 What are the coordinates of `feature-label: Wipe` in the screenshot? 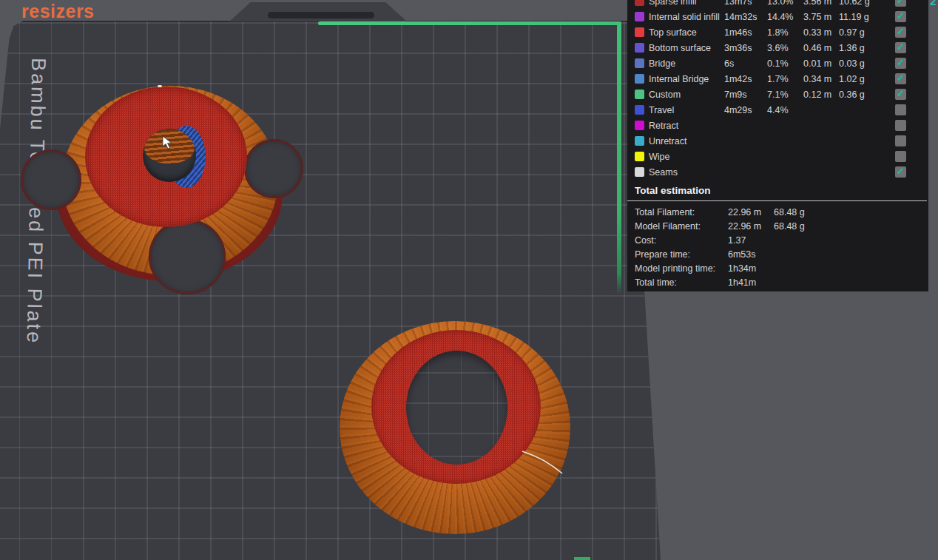 It's located at (684, 157).